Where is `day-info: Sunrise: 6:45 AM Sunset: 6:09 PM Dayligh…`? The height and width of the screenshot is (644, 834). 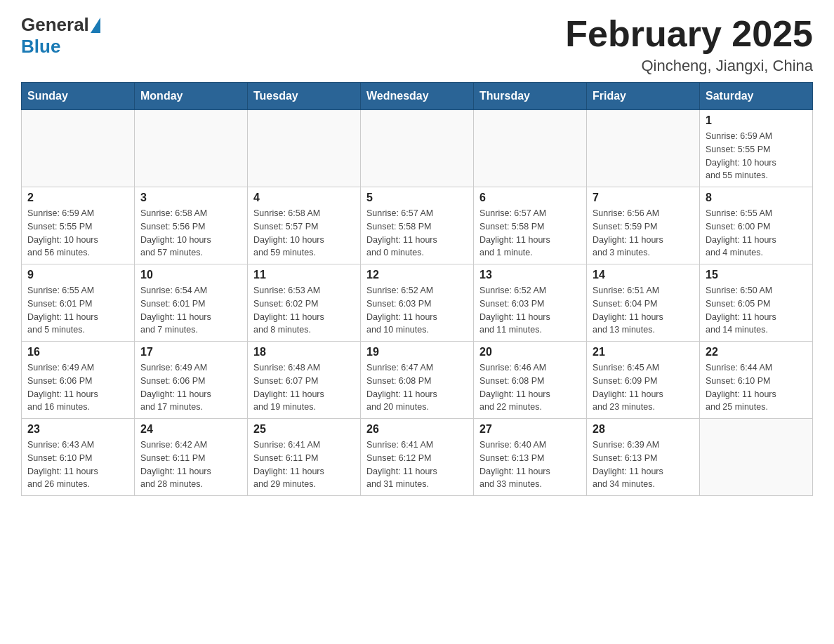 day-info: Sunrise: 6:45 AM Sunset: 6:09 PM Dayligh… is located at coordinates (643, 387).